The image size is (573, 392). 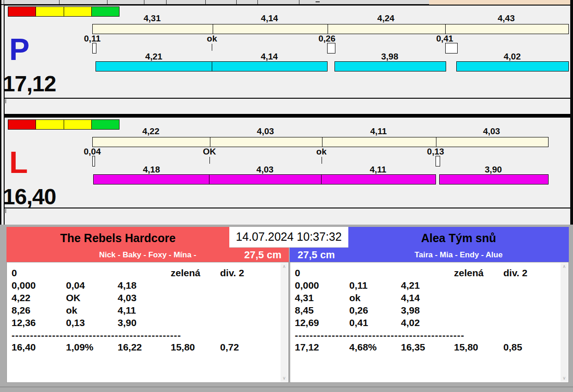 What do you see at coordinates (322, 310) in the screenshot?
I see `table-cell: 8,45` at bounding box center [322, 310].